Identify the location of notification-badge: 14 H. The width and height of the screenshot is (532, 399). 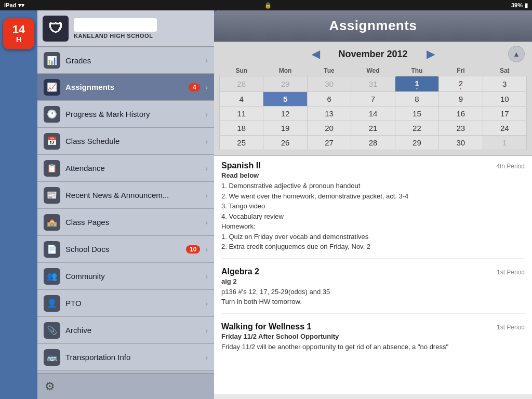
(19, 34).